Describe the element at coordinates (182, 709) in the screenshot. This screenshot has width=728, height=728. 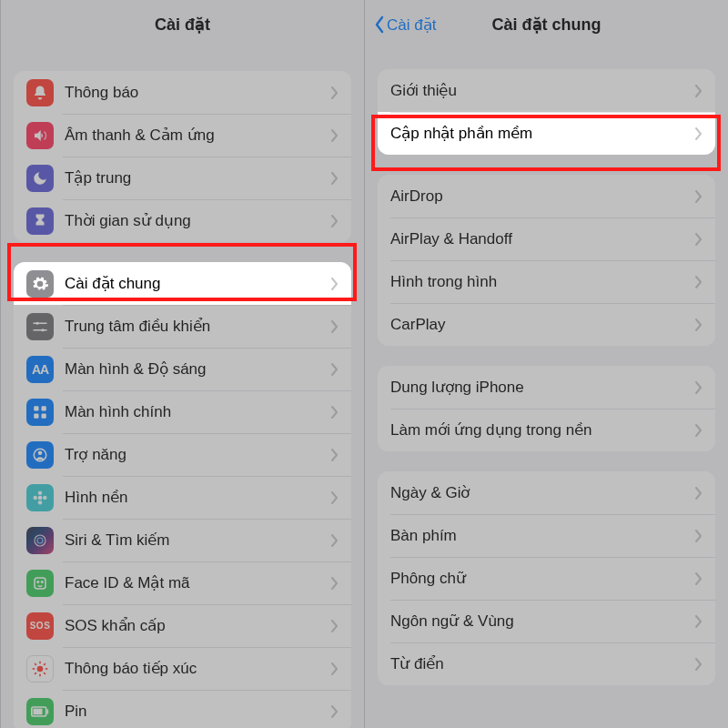
I see `row-battery: Pin` at that location.